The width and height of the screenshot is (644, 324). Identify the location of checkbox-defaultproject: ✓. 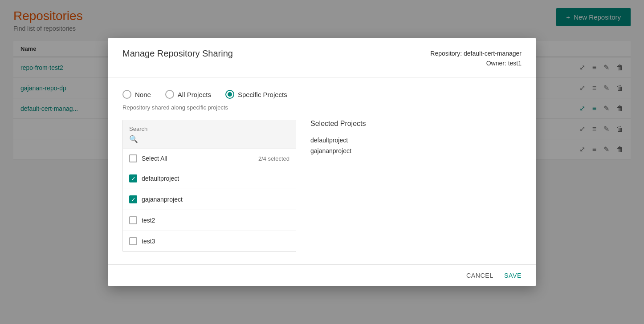
(133, 178).